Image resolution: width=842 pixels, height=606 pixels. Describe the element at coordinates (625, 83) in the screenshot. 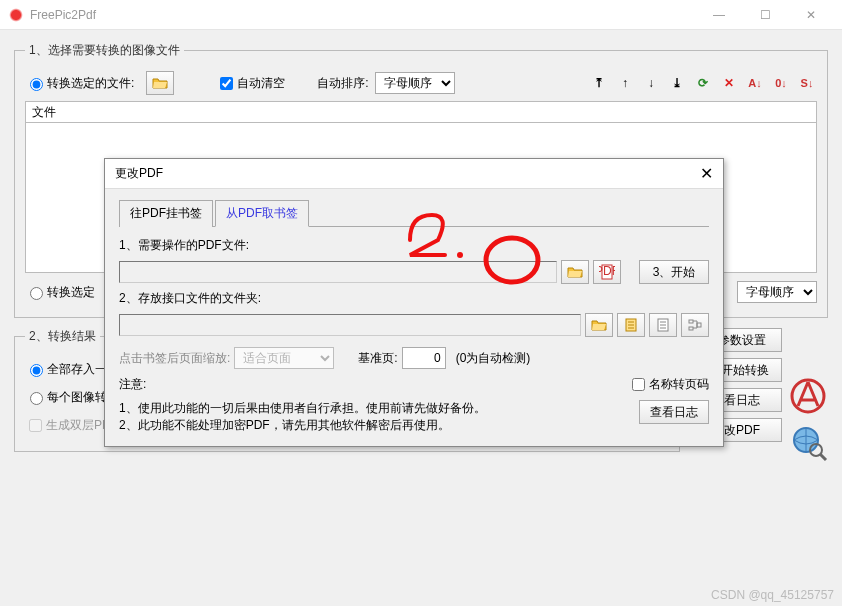

I see `move-up-icon: ↑` at that location.